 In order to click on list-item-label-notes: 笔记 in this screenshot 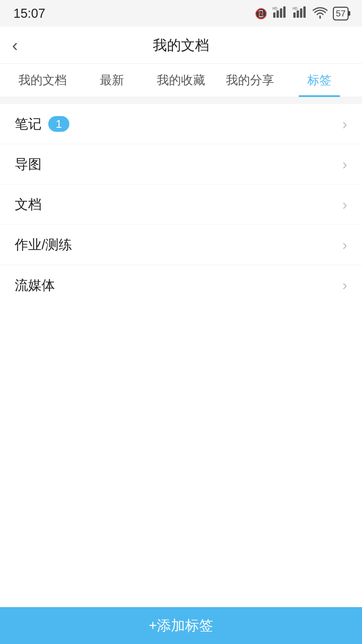, I will do `click(28, 124)`.